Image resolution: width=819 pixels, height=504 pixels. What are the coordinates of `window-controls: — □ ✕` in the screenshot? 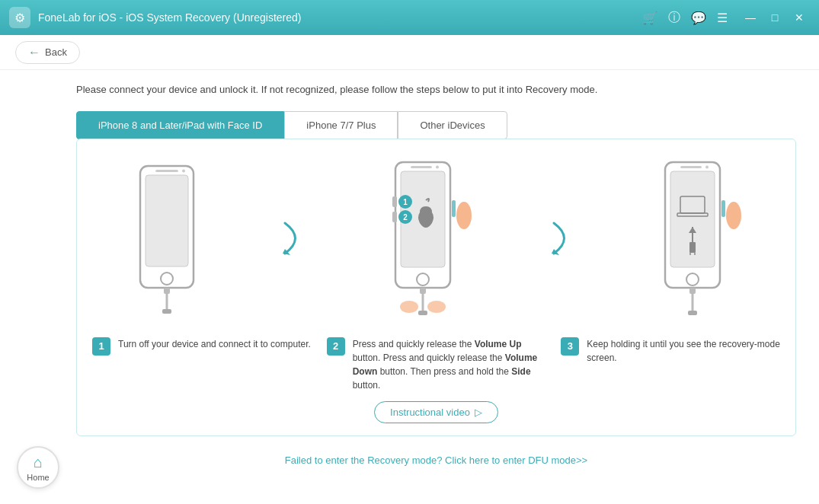 It's located at (775, 18).